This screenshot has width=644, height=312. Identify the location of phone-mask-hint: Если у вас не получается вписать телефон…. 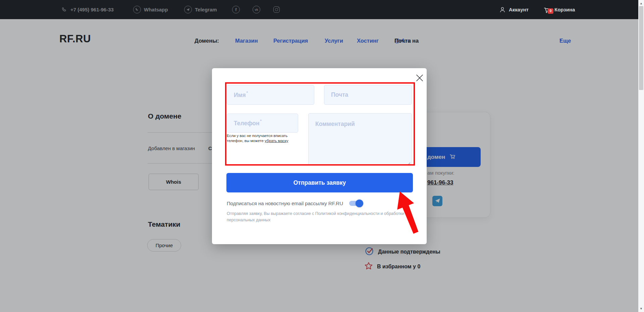
(265, 138).